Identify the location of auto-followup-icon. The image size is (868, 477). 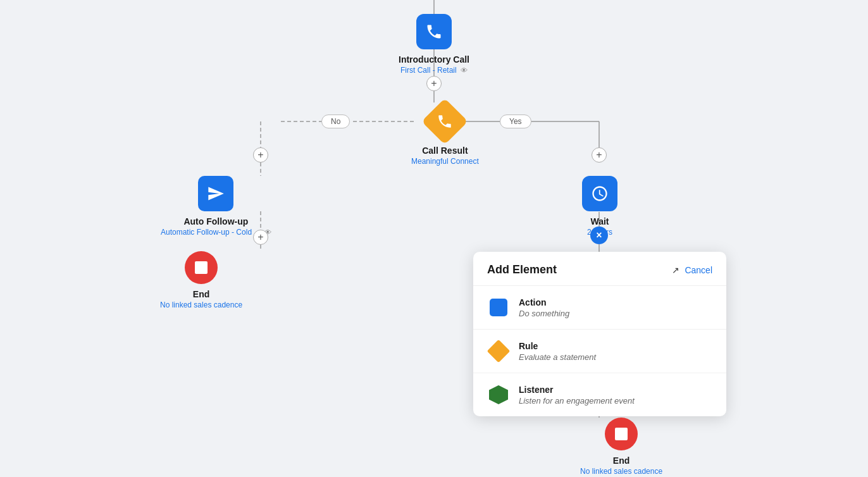
(216, 194).